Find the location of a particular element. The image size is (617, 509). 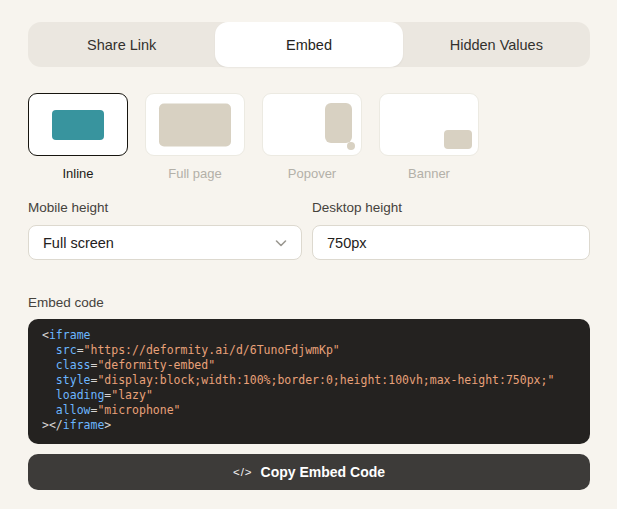

mobile-height-select: Full screen is located at coordinates (165, 242).